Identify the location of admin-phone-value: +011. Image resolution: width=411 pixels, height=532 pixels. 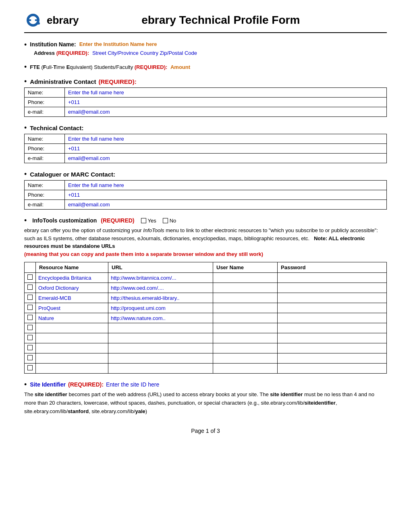
(226, 102).